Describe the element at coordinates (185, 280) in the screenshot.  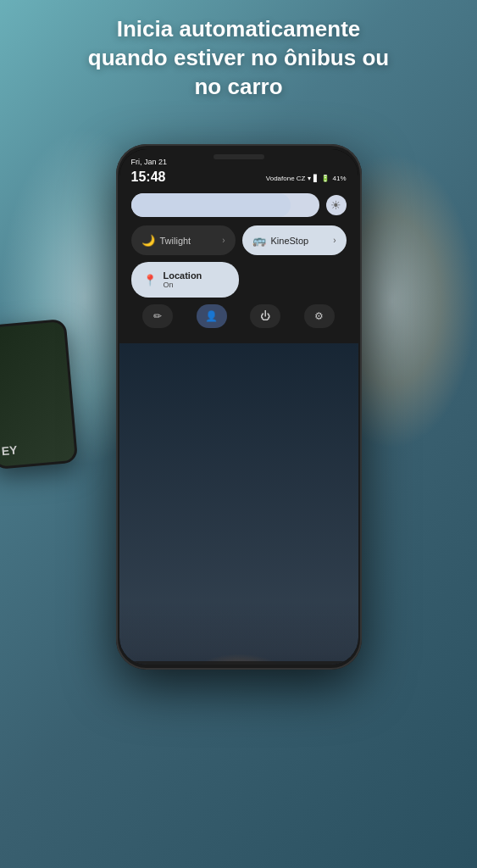
I see `location-tile: 📍 Location On` at that location.